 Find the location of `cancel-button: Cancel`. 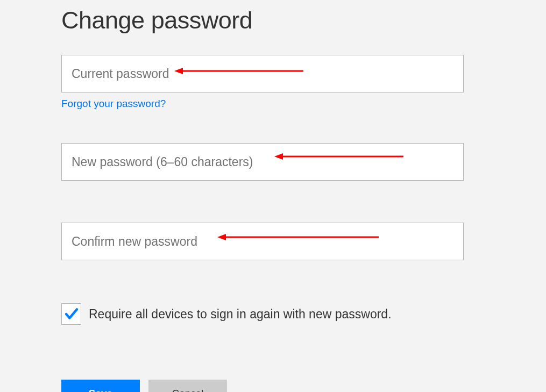

cancel-button: Cancel is located at coordinates (188, 386).